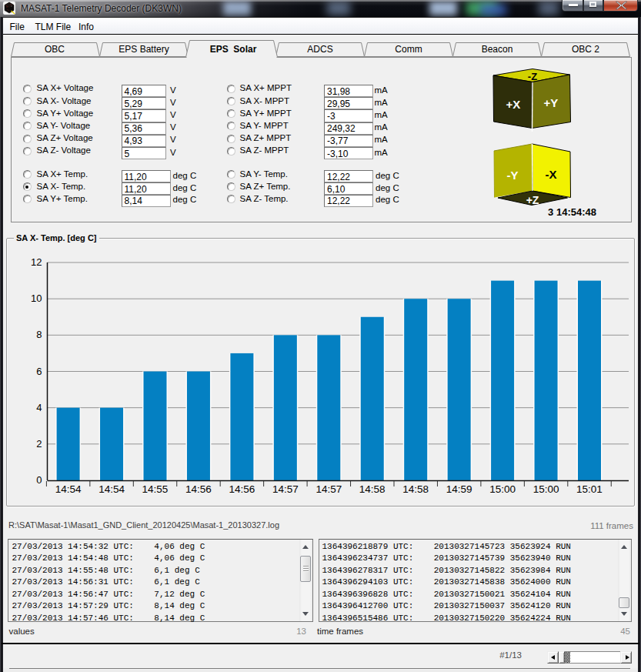 This screenshot has width=641, height=672. I want to click on svg-text: +Z, so click(532, 200).